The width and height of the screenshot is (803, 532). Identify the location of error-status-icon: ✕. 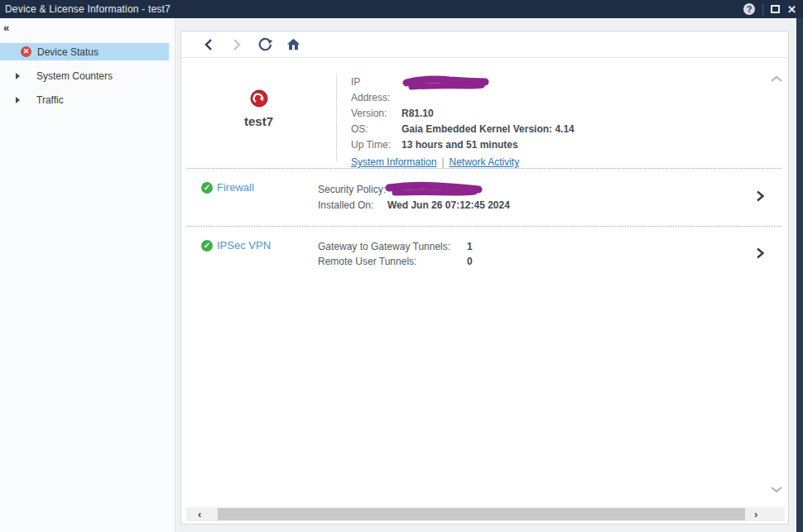
(26, 51).